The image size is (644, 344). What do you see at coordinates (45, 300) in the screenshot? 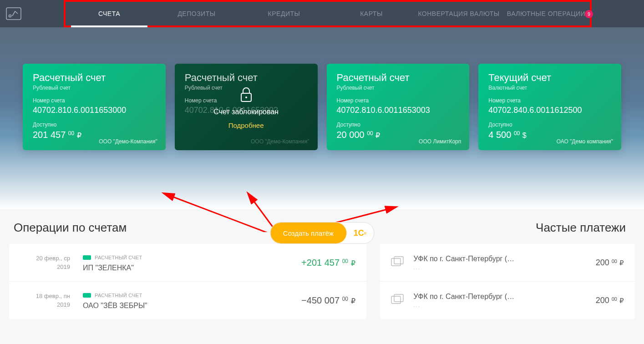
I see `operation-date: 18 февр., пн2019` at bounding box center [45, 300].